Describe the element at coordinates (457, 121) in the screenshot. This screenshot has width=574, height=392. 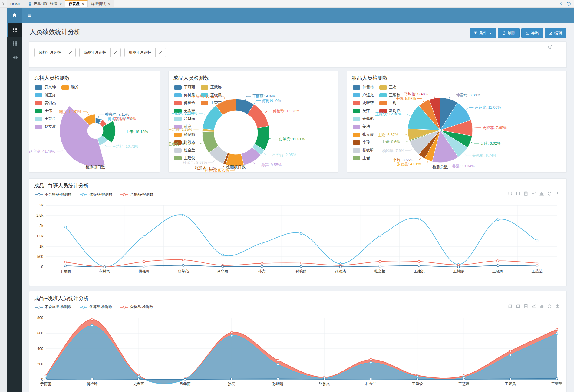
I see `pie-chart-canvas: 仲雪玮: 8.89%卢运光: 11.06%史晓菲: 7.95%吴萍: 6.02%…` at that location.